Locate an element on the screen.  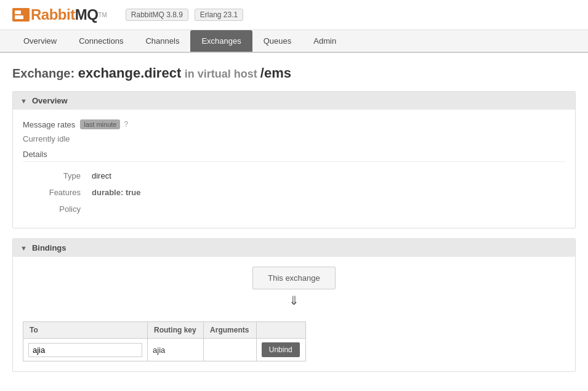
bindings-arrow-icon: ▼ is located at coordinates (23, 248).